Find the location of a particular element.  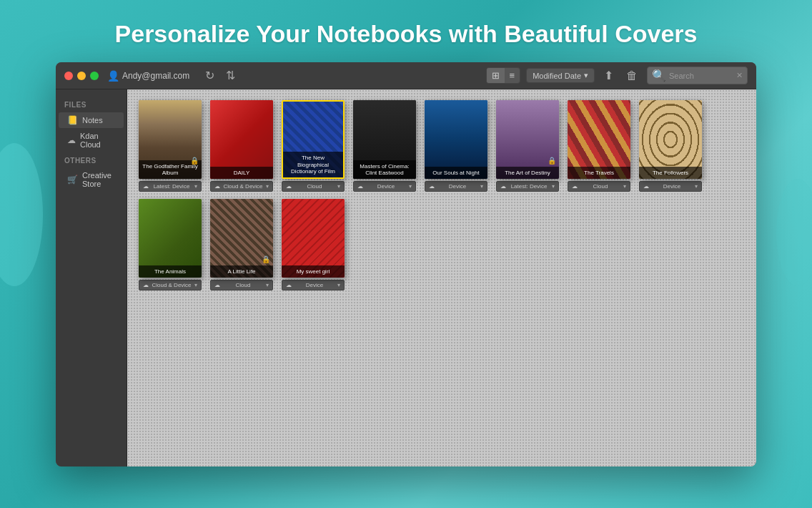

sync-label-souls: Device is located at coordinates (457, 186).